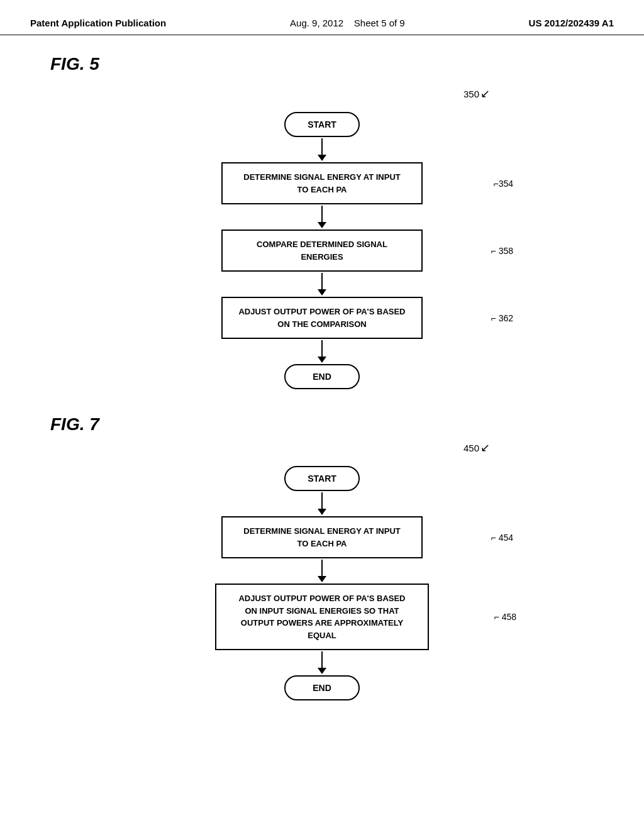  I want to click on fig5-ref362: ⌐ 362, so click(502, 318).